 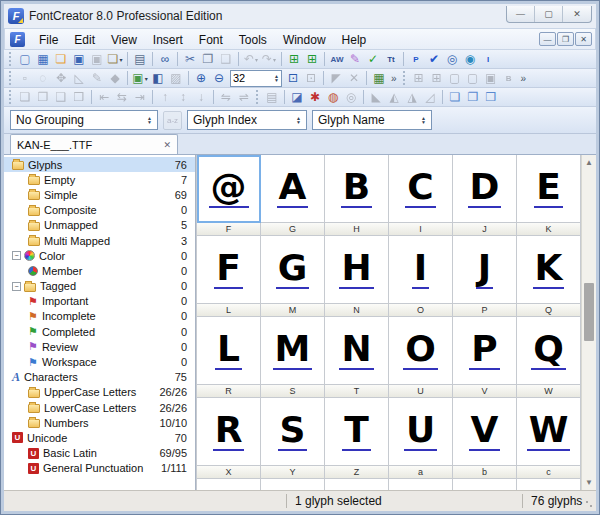 I want to click on preview-icon: P, so click(x=416, y=60).